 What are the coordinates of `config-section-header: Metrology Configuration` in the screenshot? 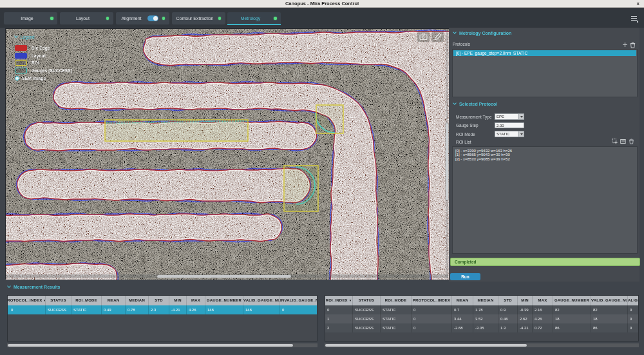 It's located at (482, 34).